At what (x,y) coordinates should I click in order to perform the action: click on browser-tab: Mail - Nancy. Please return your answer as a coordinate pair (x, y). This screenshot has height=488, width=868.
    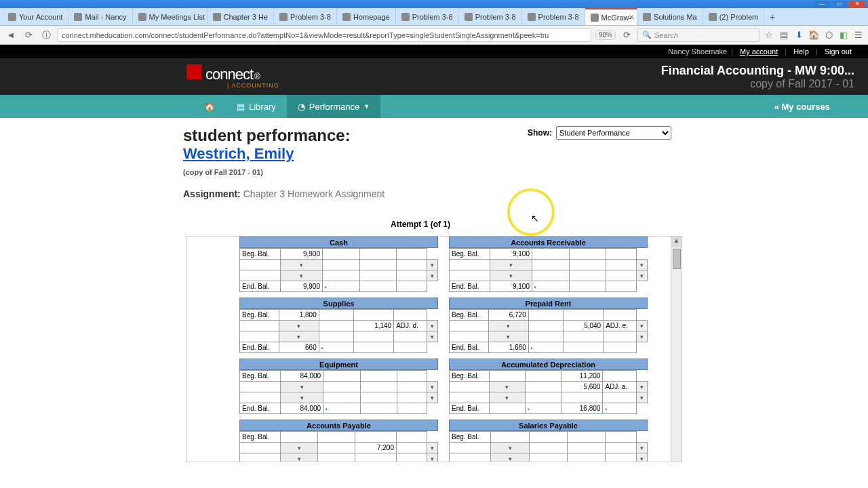
    Looking at the image, I should click on (100, 16).